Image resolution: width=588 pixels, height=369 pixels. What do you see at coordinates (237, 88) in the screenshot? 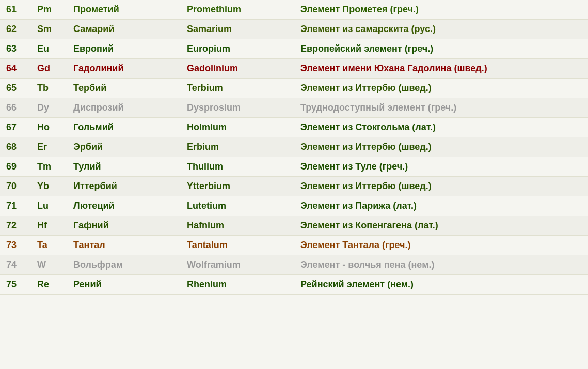
I see `element-name-en: Terbium` at bounding box center [237, 88].